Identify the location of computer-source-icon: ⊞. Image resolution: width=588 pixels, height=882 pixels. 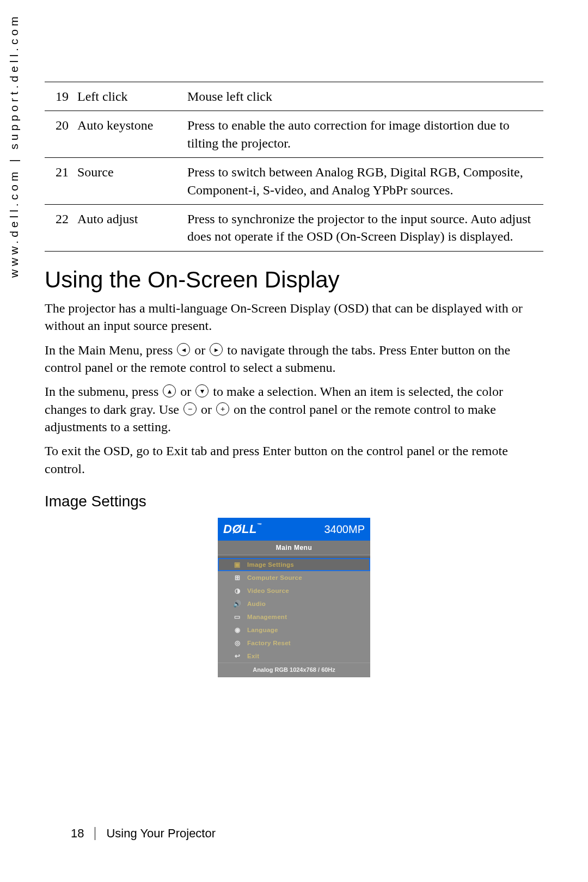
(237, 578).